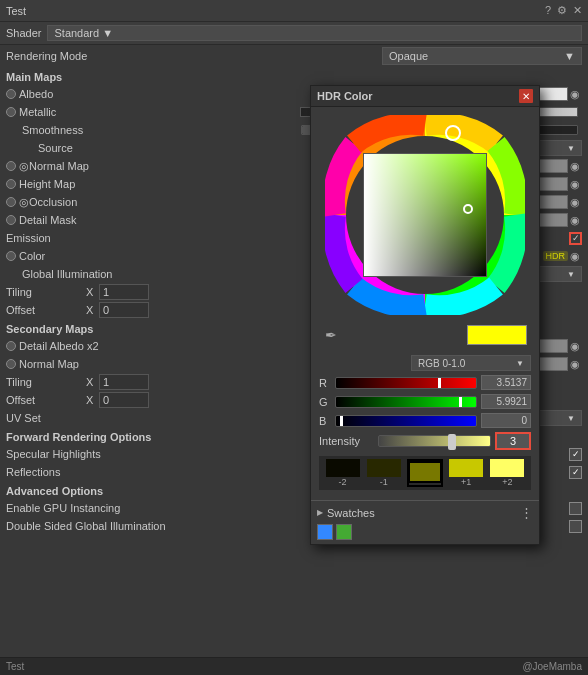  I want to click on g-label: G, so click(325, 402).